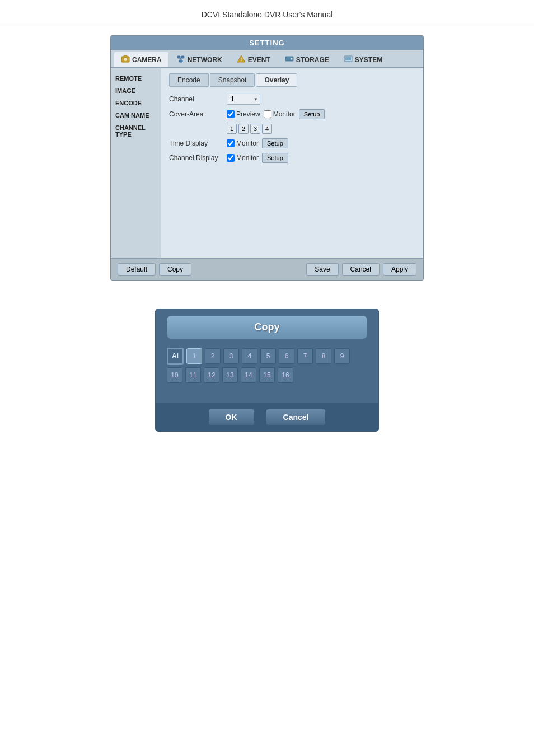  I want to click on sidebar-image: IMAGE, so click(135, 91).